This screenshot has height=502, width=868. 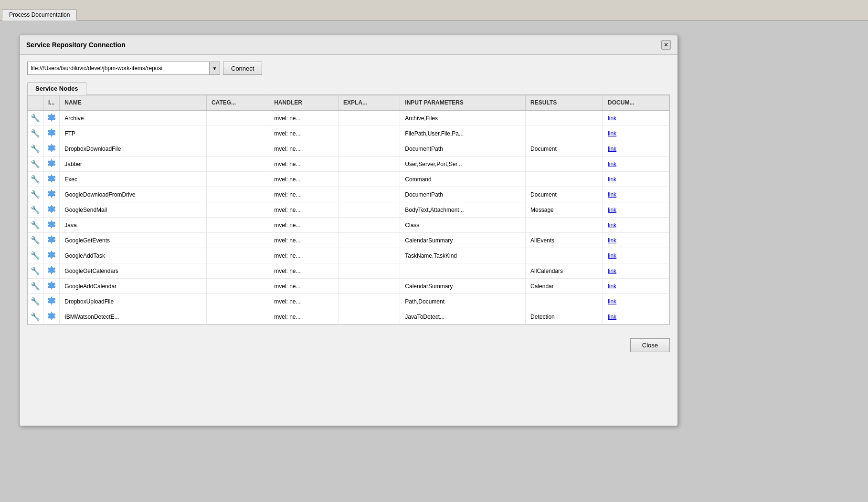 I want to click on process-documentation-tab: Process Documentation, so click(x=39, y=15).